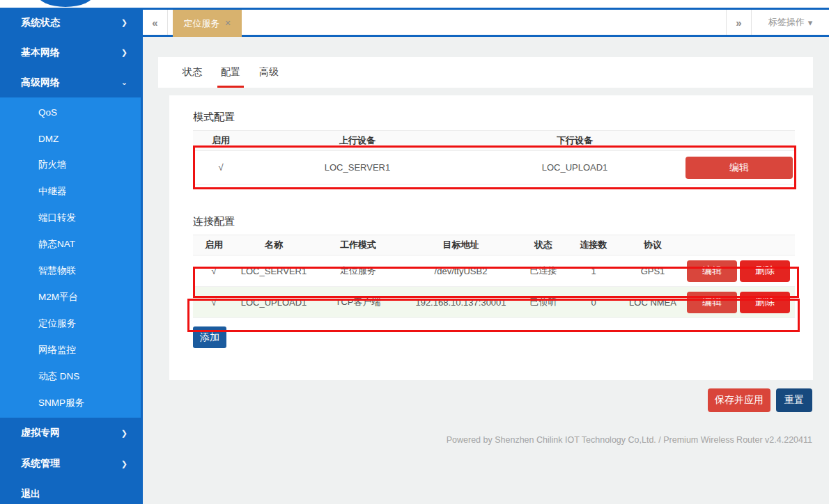  I want to click on tab-status: 状态, so click(192, 72).